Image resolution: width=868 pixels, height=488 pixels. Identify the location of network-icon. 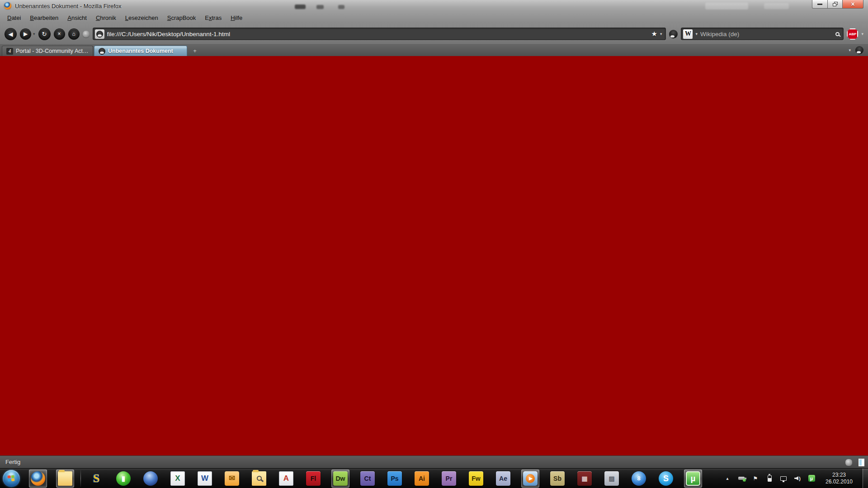
(783, 479).